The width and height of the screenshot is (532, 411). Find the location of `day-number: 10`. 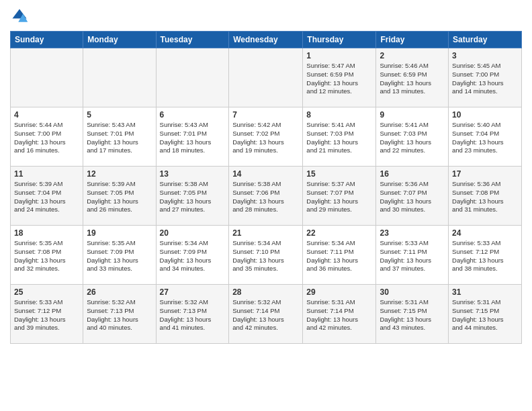

day-number: 10 is located at coordinates (485, 115).